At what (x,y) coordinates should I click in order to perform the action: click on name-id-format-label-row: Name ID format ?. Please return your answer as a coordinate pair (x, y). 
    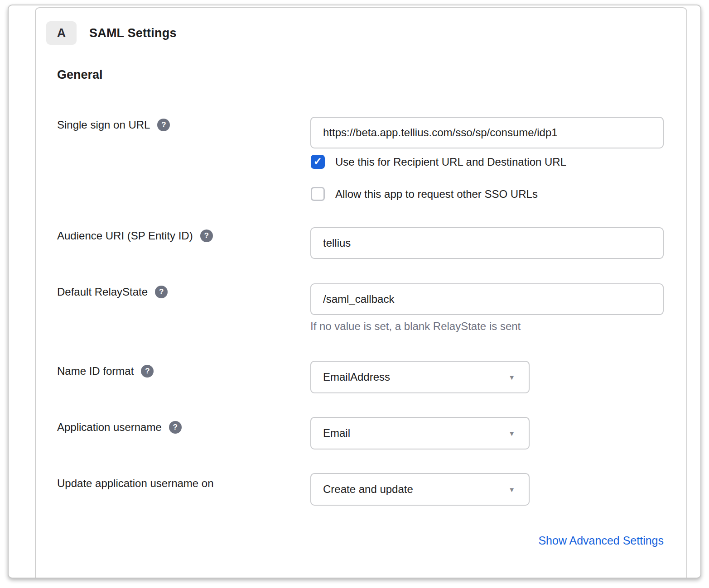
    Looking at the image, I should click on (105, 371).